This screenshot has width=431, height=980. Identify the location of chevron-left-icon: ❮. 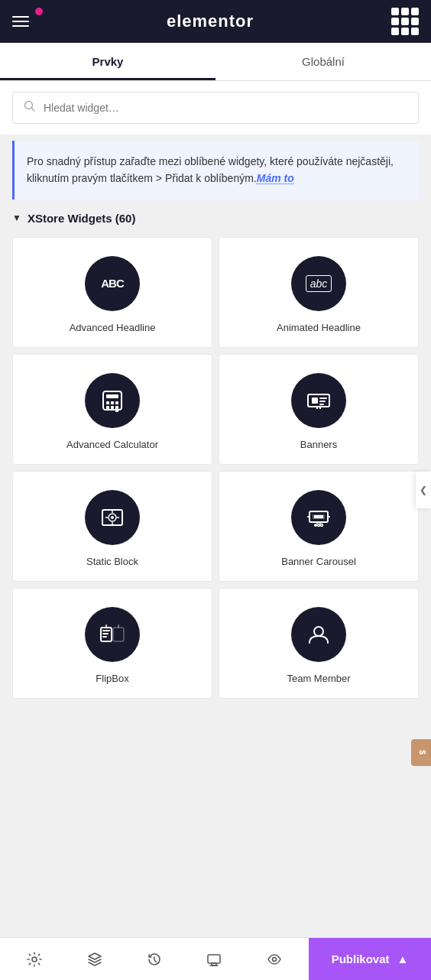
(423, 490).